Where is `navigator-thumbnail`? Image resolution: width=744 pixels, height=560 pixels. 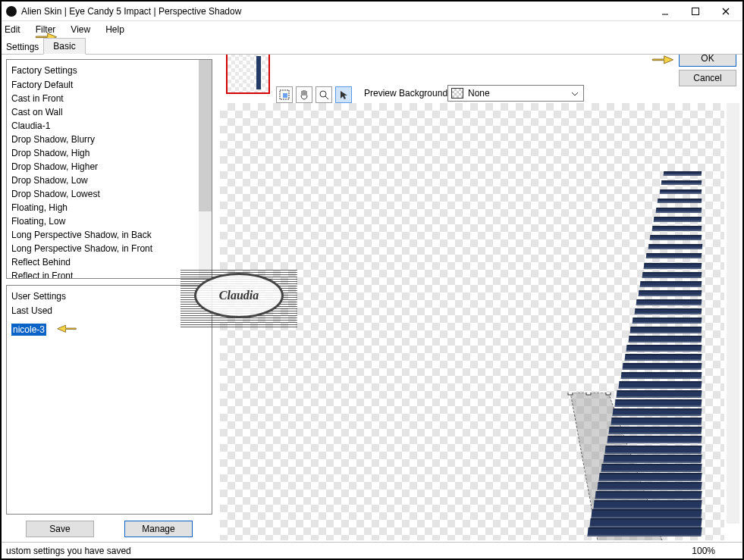 navigator-thumbnail is located at coordinates (248, 74).